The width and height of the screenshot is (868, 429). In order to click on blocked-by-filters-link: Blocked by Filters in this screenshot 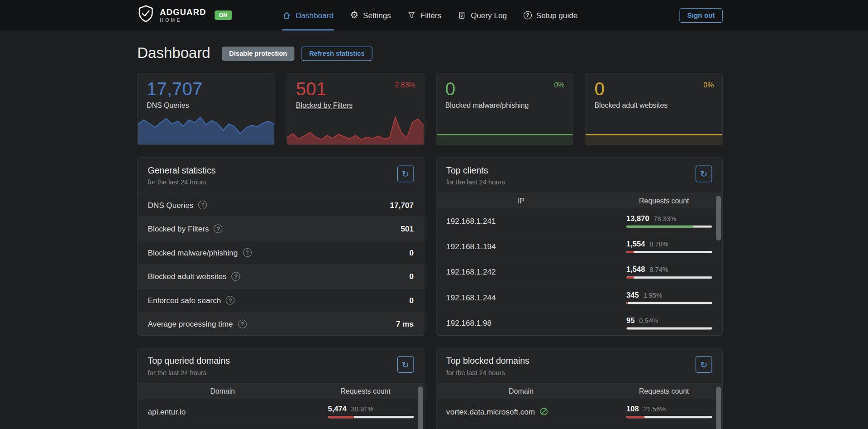, I will do `click(355, 105)`.